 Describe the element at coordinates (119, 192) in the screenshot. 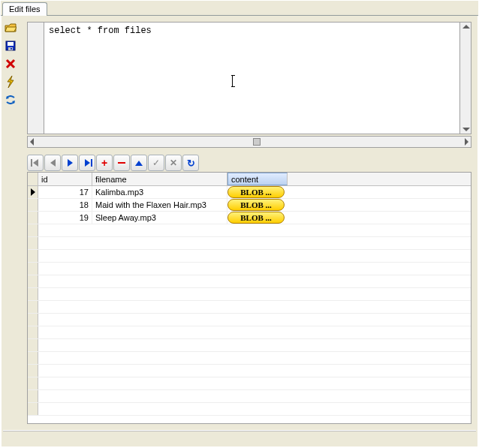

I see `cell-filename-value: Kalimba.mp3` at that location.